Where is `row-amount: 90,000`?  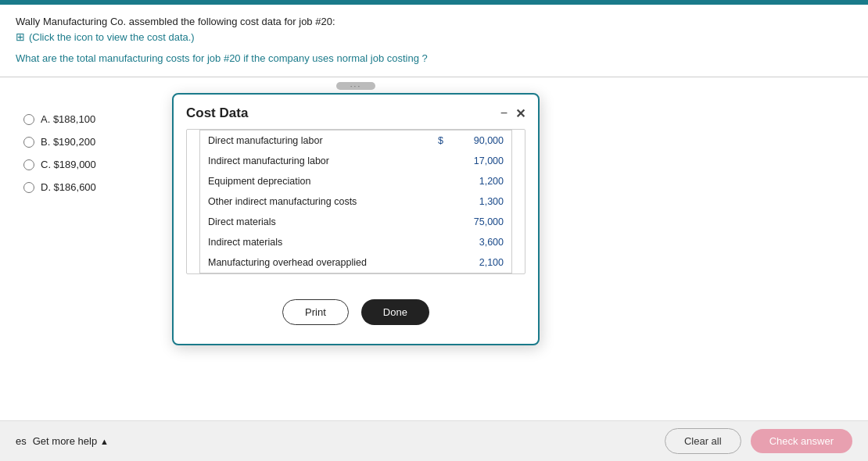 row-amount: 90,000 is located at coordinates (482, 141).